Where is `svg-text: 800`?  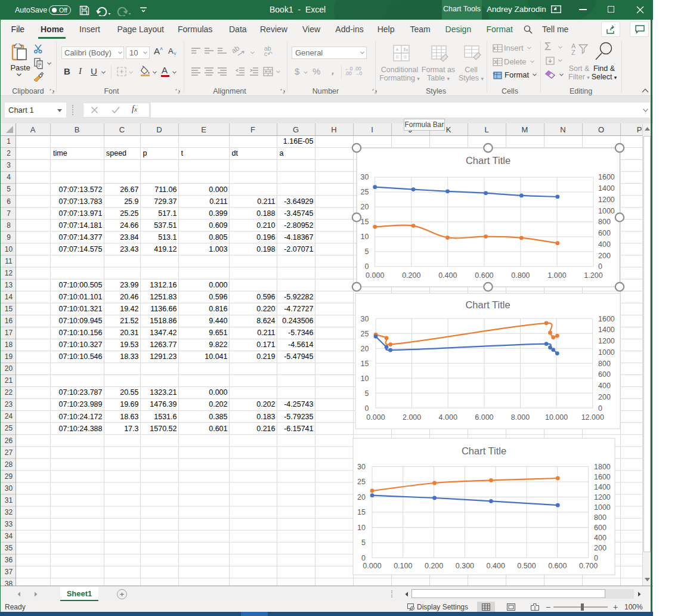 svg-text: 800 is located at coordinates (605, 222).